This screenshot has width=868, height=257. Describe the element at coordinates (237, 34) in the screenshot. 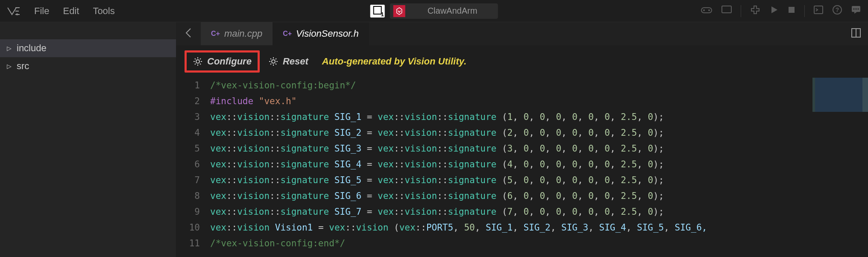

I see `tab-main-cpp: C+main.cpp` at that location.